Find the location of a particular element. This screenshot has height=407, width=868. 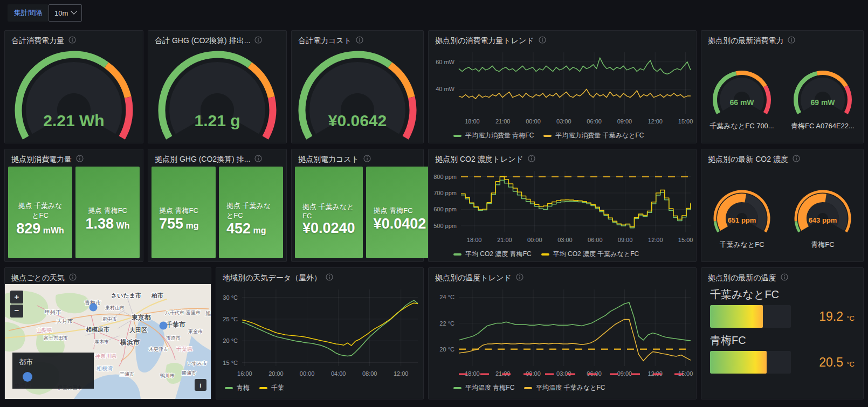

map-legend-title: 都市 is located at coordinates (26, 362).